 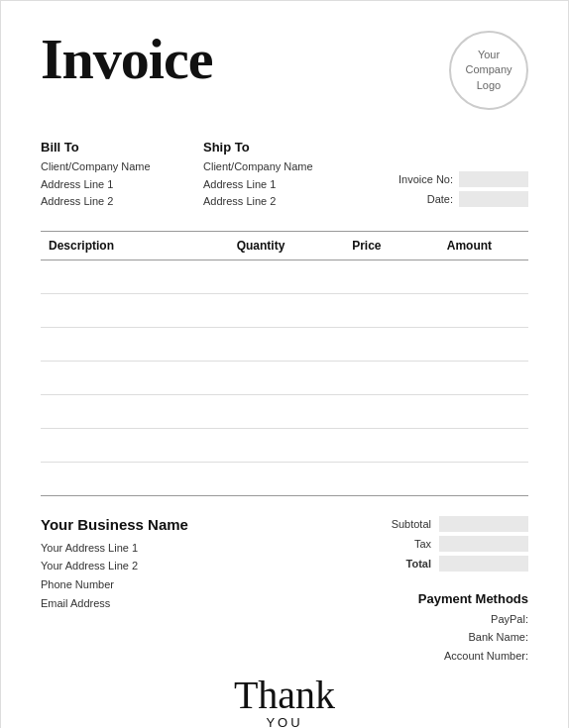 What do you see at coordinates (261, 246) in the screenshot?
I see `col-quantity: Quantity` at bounding box center [261, 246].